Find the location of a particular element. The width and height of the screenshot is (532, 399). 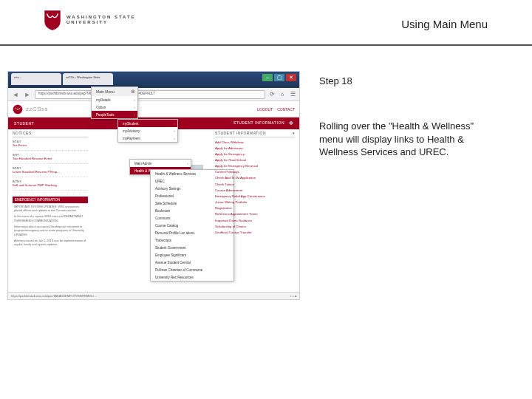

menu-item: Transcripts is located at coordinates (192, 240).